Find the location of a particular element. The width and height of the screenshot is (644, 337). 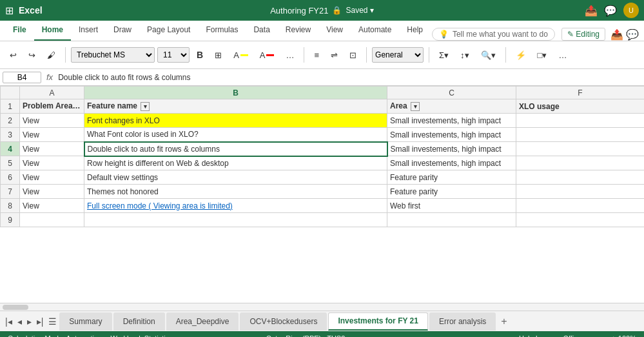

app-grid-icon: ⊞ is located at coordinates (9, 10).